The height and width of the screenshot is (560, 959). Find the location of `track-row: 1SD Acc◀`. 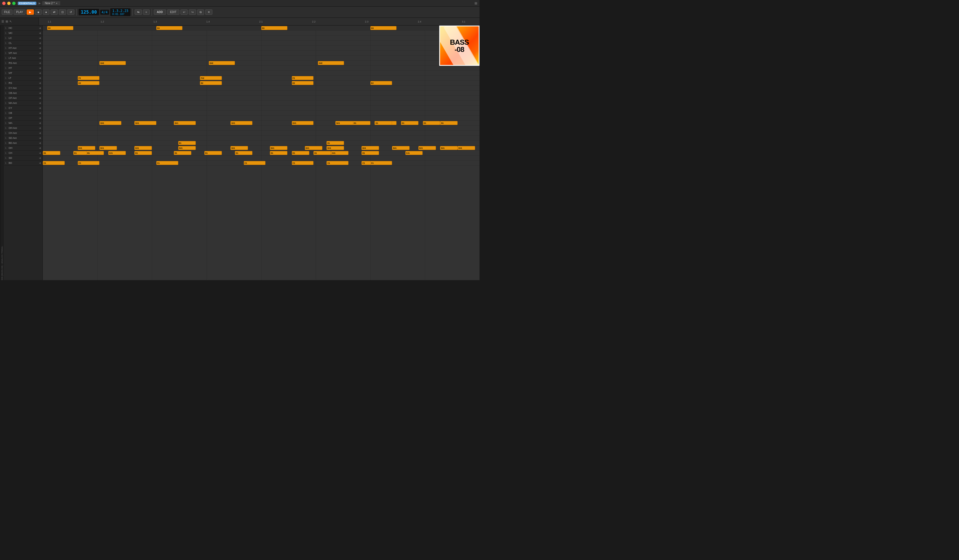

track-row: 1SD Acc◀ is located at coordinates (23, 138).